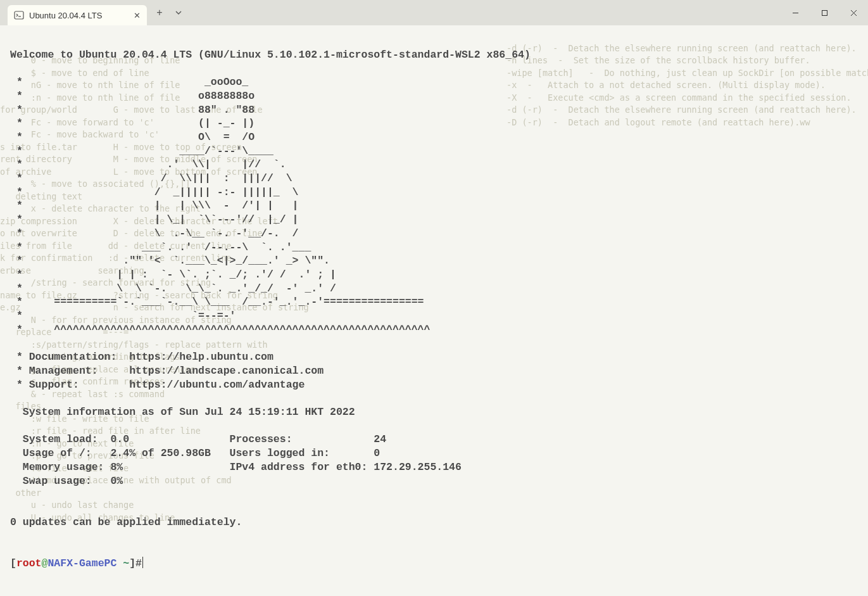 Image resolution: width=868 pixels, height=596 pixels. I want to click on prompt-user: root, so click(29, 564).